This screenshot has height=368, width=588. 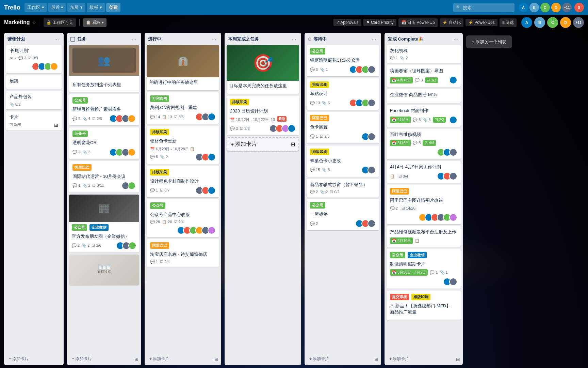 I want to click on add-card-area-4: + 添加卡片 ⊞, so click(x=263, y=144).